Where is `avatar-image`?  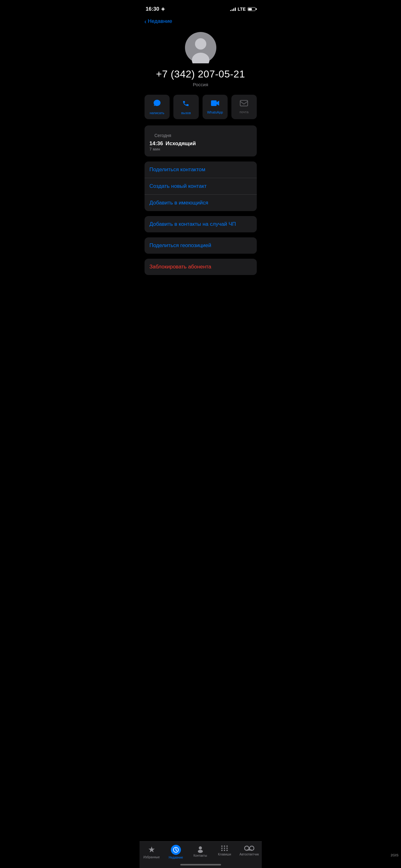 avatar-image is located at coordinates (201, 48).